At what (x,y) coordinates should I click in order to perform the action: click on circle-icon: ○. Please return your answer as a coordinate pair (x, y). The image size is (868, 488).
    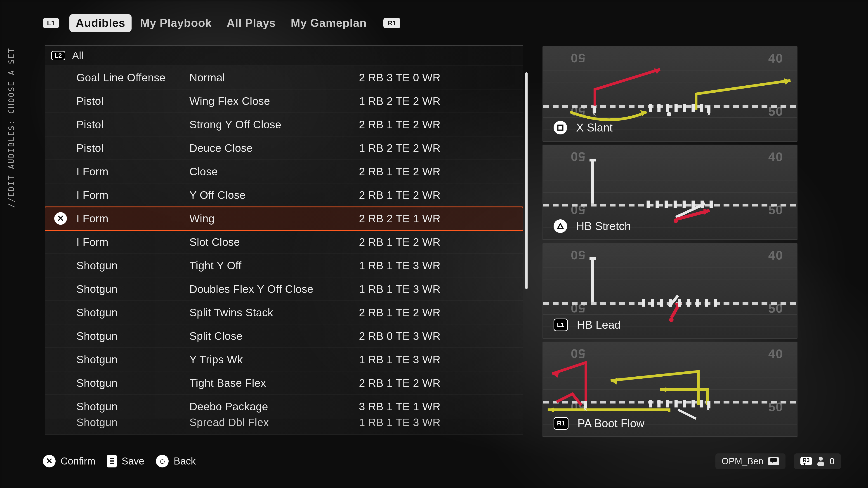
    Looking at the image, I should click on (162, 461).